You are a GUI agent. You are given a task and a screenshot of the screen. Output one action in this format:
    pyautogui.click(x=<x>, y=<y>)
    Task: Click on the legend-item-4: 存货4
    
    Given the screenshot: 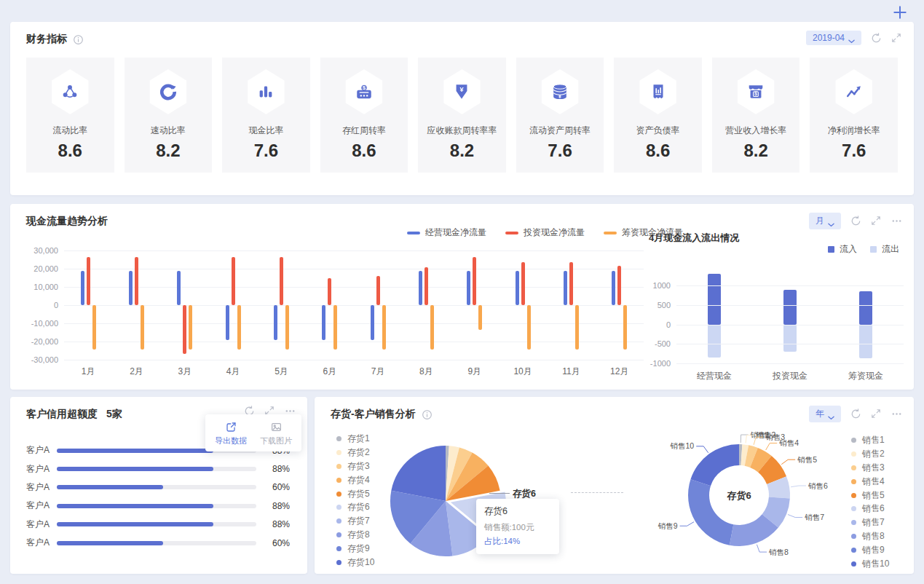 What is the action you would take?
    pyautogui.click(x=355, y=481)
    